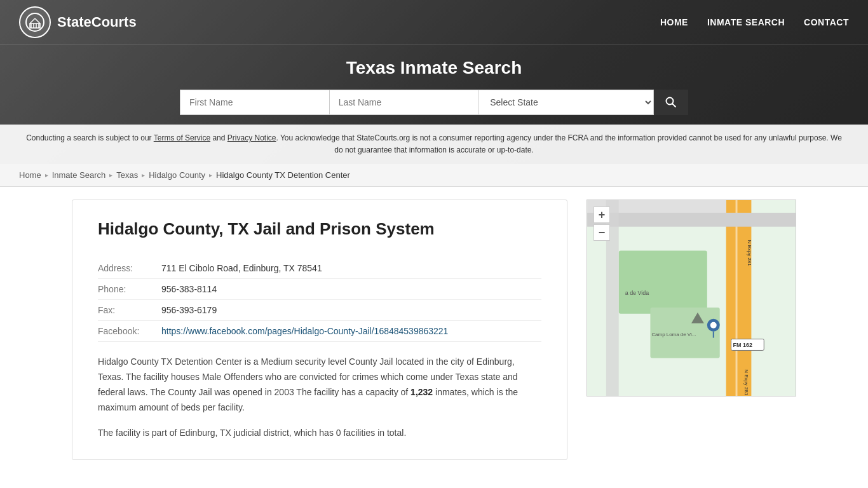 The width and height of the screenshot is (868, 488). I want to click on facebook-row: Facebook: https://www.facebook.com/pages…, so click(320, 332).